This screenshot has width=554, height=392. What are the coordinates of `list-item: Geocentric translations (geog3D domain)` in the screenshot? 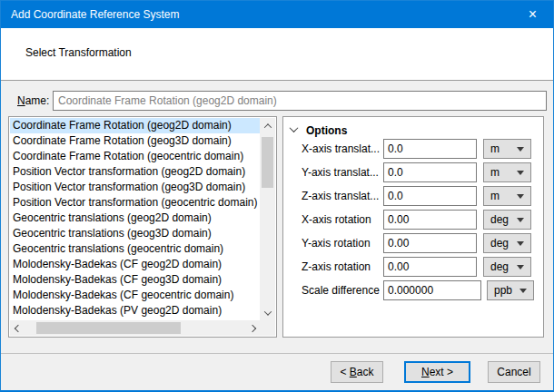 It's located at (134, 234).